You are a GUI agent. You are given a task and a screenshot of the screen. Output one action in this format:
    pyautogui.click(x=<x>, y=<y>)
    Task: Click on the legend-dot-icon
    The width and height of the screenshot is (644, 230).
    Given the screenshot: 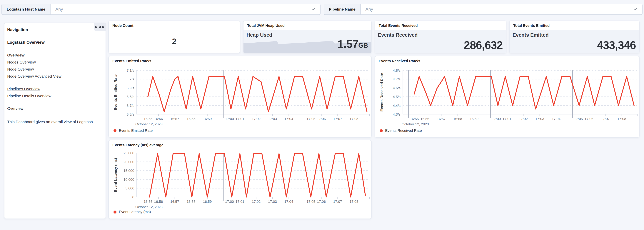 What is the action you would take?
    pyautogui.click(x=381, y=131)
    